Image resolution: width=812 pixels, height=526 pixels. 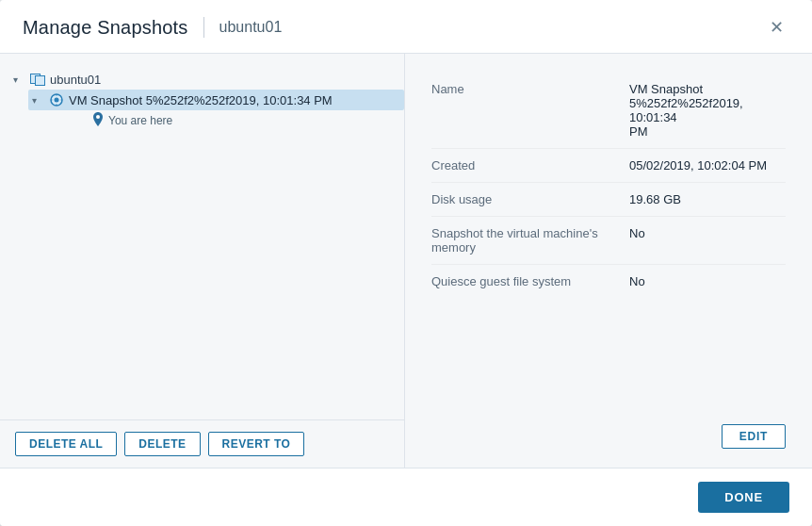 I want to click on tree-node-current: You are here, so click(x=237, y=121).